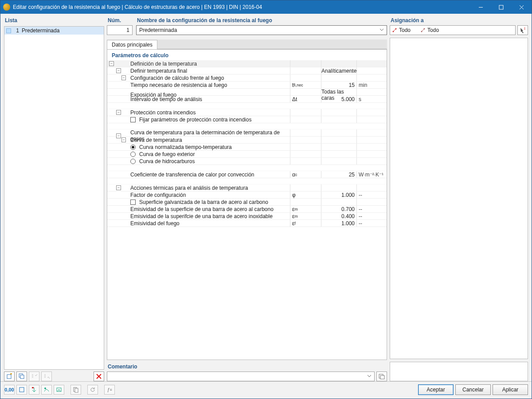 This screenshot has height=399, width=532. Describe the element at coordinates (339, 209) in the screenshot. I see `val-emiss-c: 0.700` at that location.